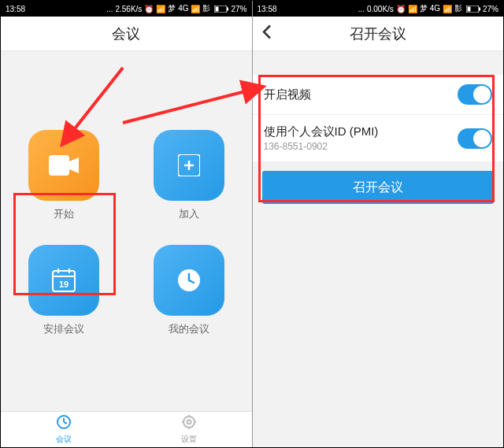  I want to click on row-pmi-value: 136-8551-0902, so click(321, 146).